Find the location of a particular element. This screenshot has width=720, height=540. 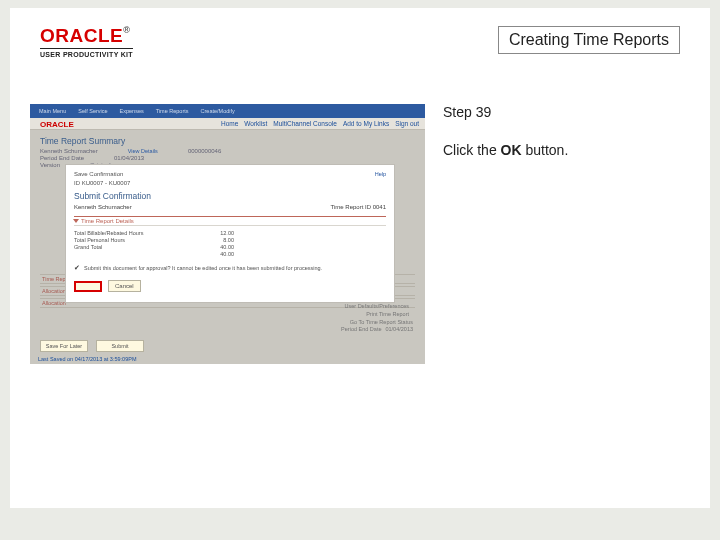

nav-item: Self Service is located at coordinates (92, 111).